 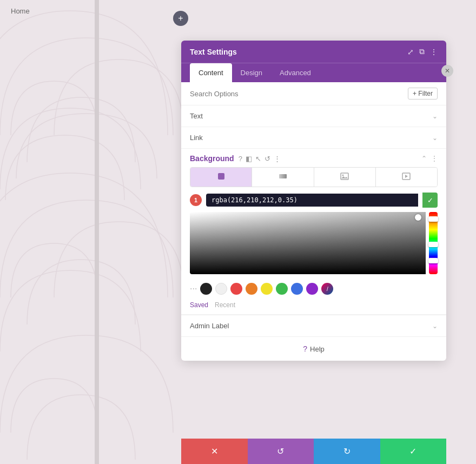 I want to click on add-section-button: +, so click(x=181, y=18).